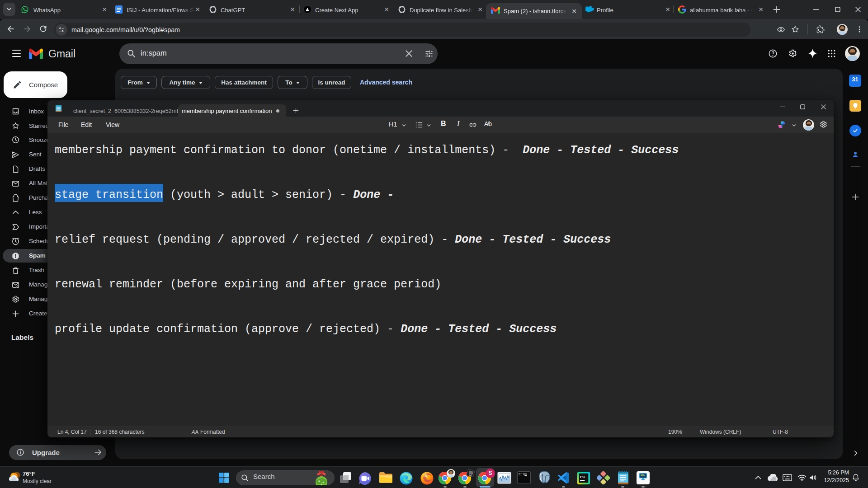  I want to click on svg-text: PC, so click(582, 477).